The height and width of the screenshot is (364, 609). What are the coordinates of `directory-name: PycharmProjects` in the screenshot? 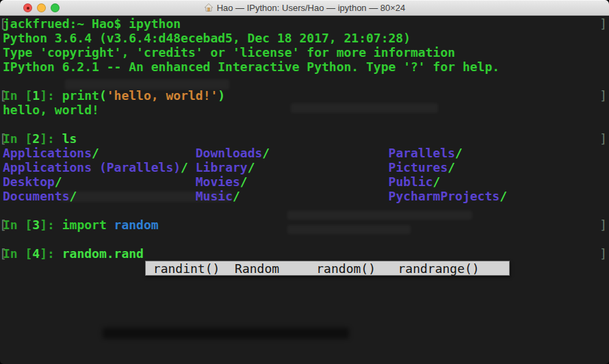 It's located at (445, 196).